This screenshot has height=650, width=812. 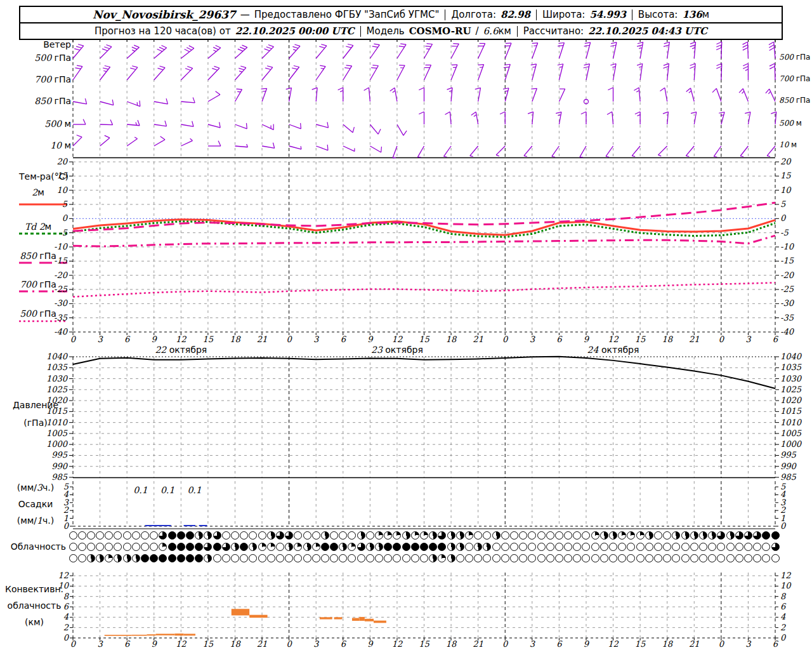 I want to click on pressure-axis-tick-right: 1005, so click(x=794, y=433).